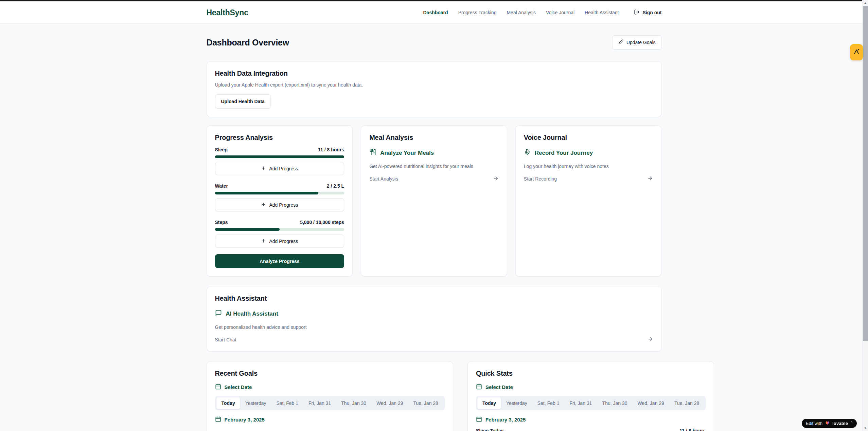 This screenshot has height=431, width=868. I want to click on recent-goals-title: Recent Goals, so click(330, 373).